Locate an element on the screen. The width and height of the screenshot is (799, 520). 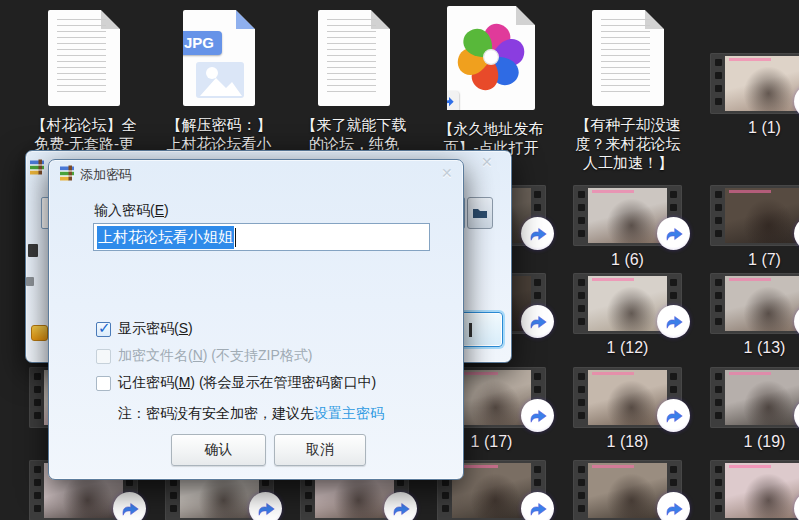
desktop-icon-unzip-password: JPG 【解压密码：】 上村花论坛看小 is located at coordinates (219, 82).